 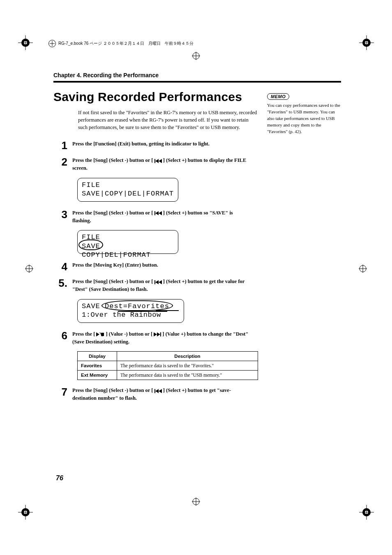 I want to click on table-row: Ext Memory The performance data is saved…, so click(x=168, y=375).